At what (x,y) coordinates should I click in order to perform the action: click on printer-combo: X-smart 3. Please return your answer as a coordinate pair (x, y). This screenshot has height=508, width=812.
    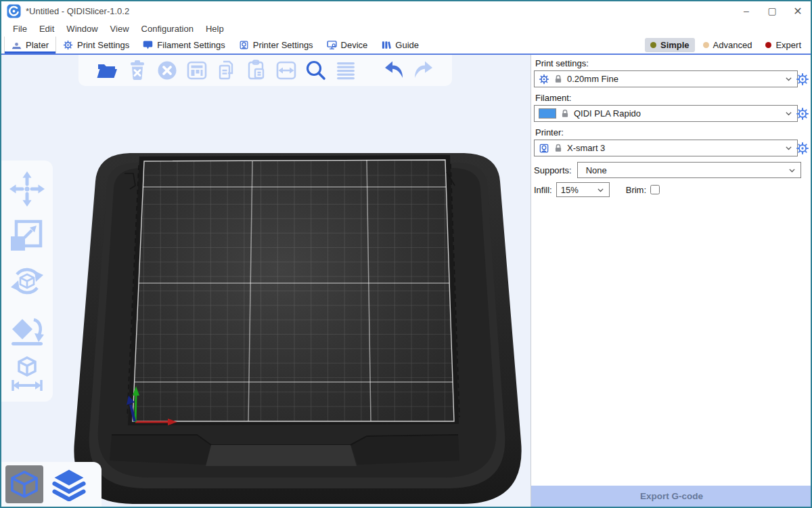
    Looking at the image, I should click on (666, 148).